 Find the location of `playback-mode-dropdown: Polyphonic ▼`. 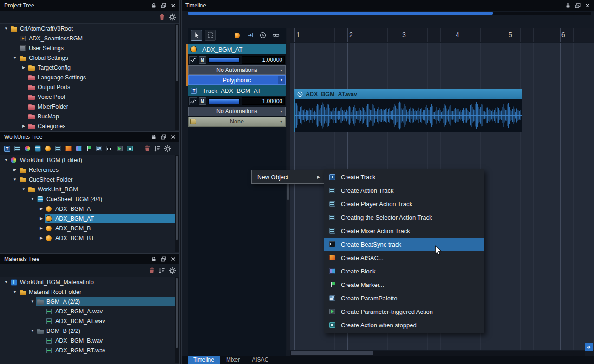

playback-mode-dropdown: Polyphonic ▼ is located at coordinates (237, 80).